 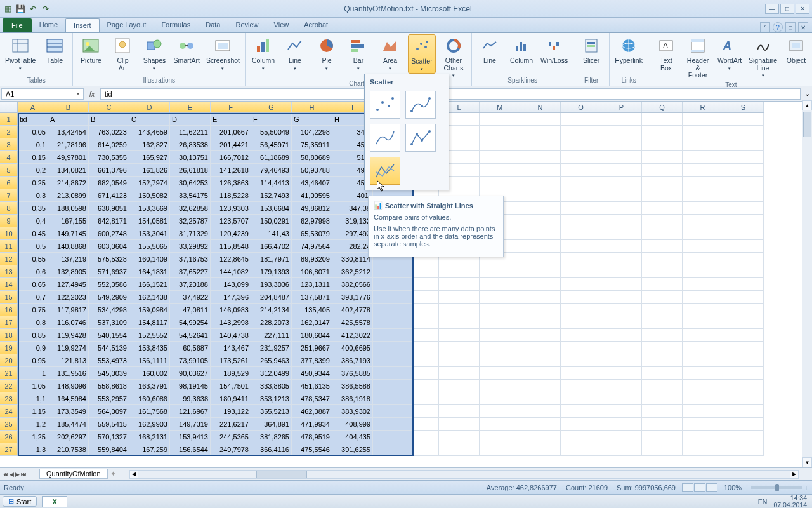 I want to click on cell: 0,55, so click(x=33, y=259).